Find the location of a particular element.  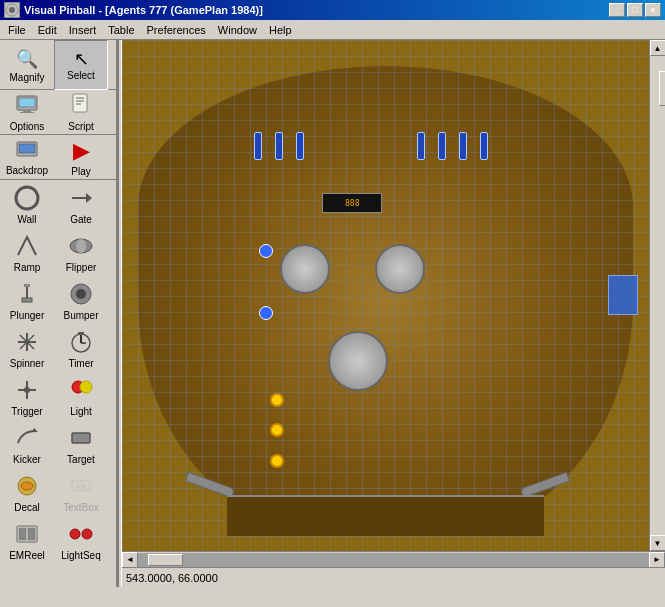

app-icon is located at coordinates (12, 10).